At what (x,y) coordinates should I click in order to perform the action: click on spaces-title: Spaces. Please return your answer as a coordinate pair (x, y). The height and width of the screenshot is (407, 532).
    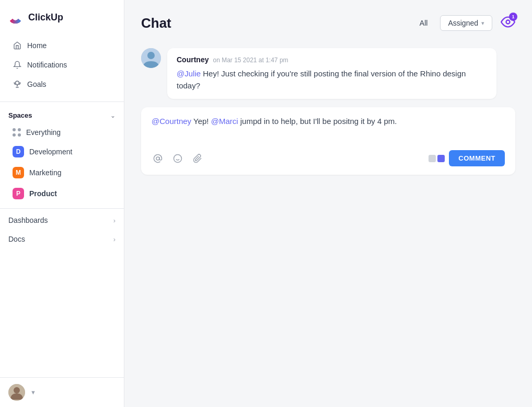
    Looking at the image, I should click on (20, 115).